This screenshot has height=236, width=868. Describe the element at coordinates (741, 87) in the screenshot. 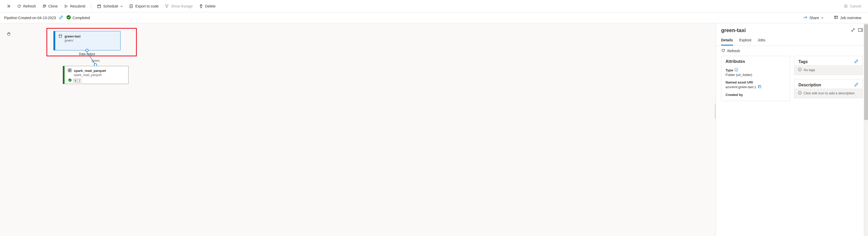

I see `uri-value: azureml:green-taxi:1` at that location.